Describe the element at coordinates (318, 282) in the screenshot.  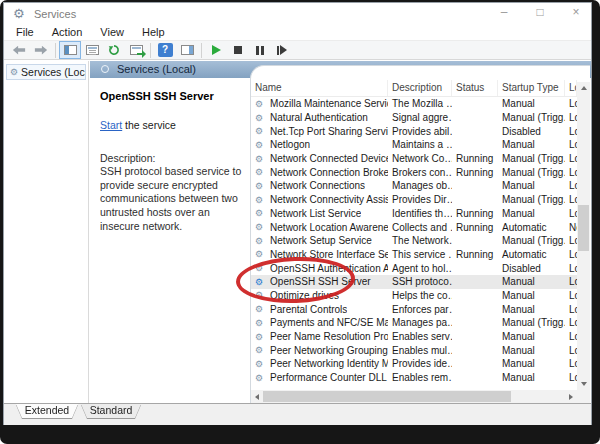
I see `service-name: OpenSSH SSH Server` at that location.